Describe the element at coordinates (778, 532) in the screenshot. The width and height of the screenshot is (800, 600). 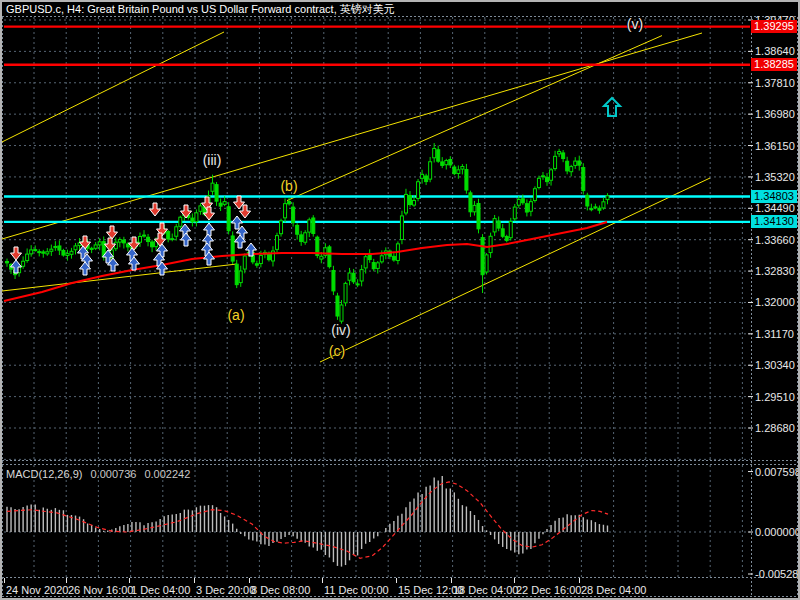
I see `indicator-scale-label: 0.000000` at that location.